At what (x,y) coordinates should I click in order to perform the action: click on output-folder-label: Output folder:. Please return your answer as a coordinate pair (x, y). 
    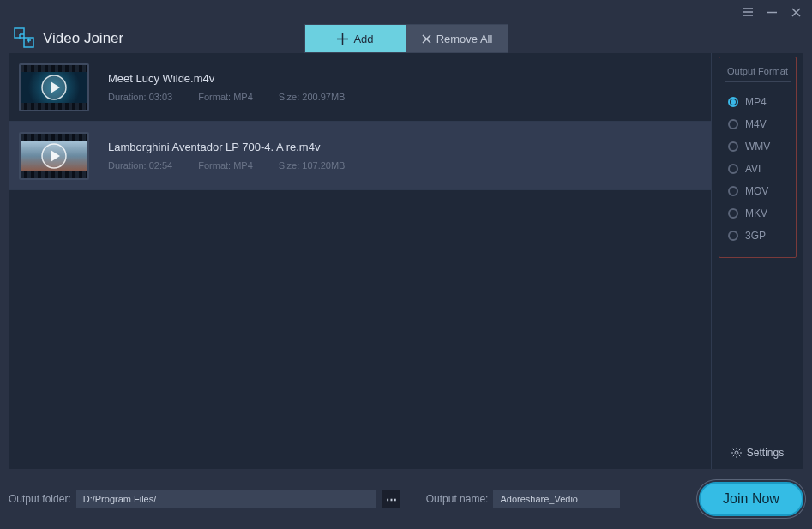
    Looking at the image, I should click on (39, 499).